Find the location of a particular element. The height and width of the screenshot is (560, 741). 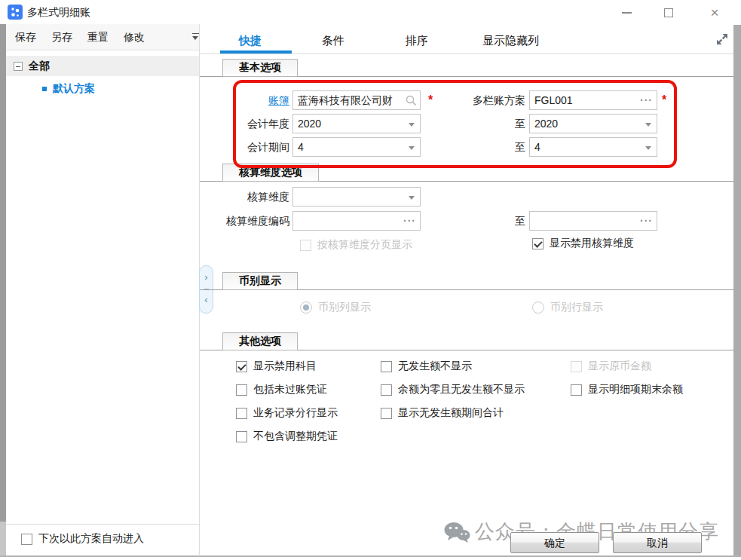

tree-collapse-icon is located at coordinates (18, 66).